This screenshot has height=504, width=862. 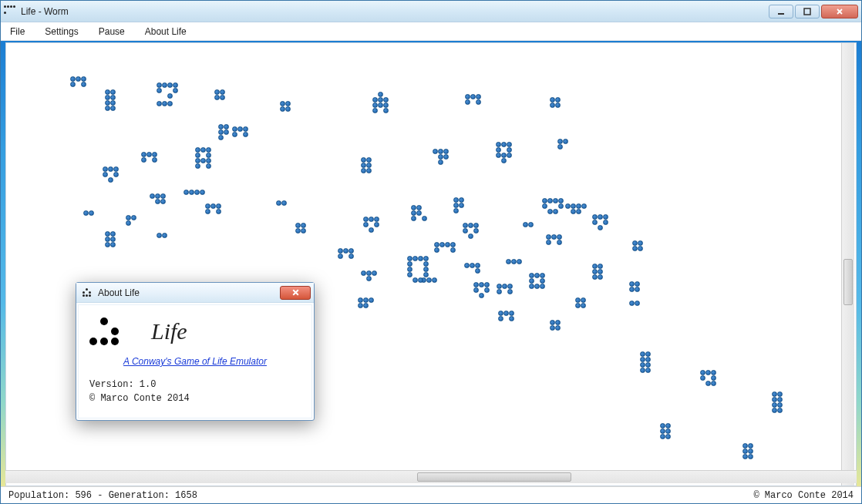 I want to click on version-label: Version:, so click(x=112, y=385).